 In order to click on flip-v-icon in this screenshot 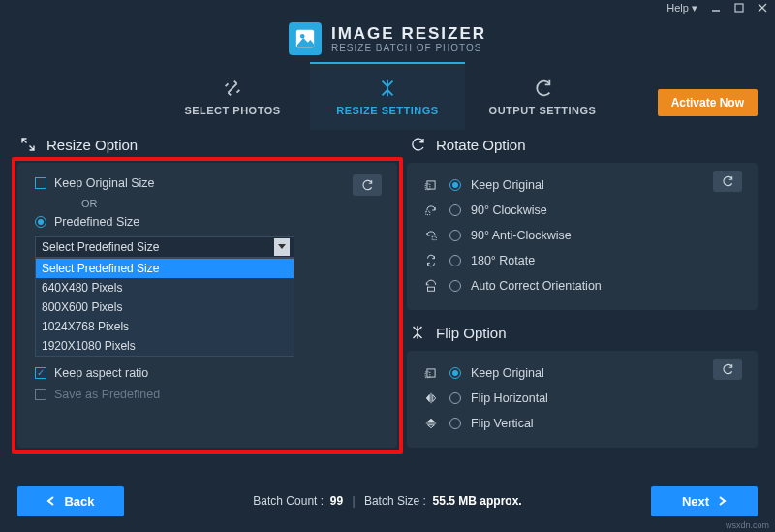, I will do `click(431, 423)`.